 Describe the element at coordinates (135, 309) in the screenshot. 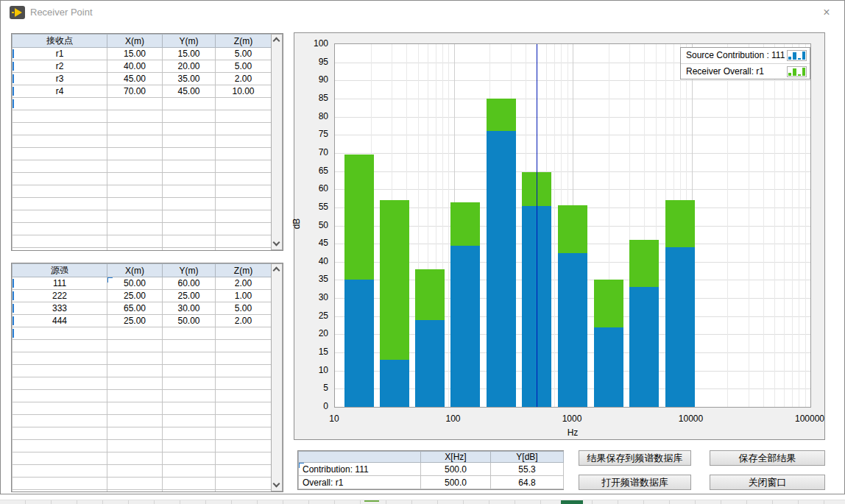

I see `table-cell: 65.00` at that location.